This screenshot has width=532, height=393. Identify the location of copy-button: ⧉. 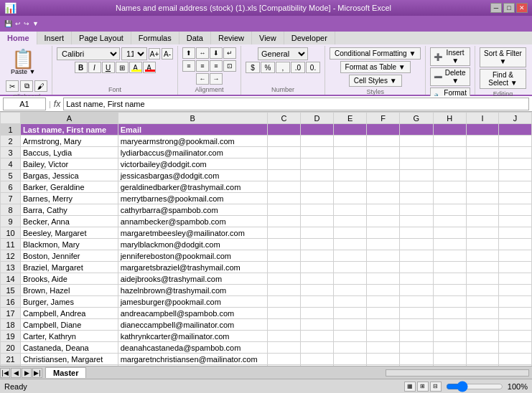
(27, 86).